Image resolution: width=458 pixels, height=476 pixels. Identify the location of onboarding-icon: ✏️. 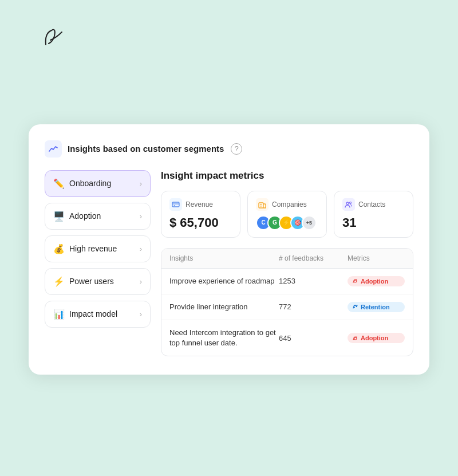
(59, 183).